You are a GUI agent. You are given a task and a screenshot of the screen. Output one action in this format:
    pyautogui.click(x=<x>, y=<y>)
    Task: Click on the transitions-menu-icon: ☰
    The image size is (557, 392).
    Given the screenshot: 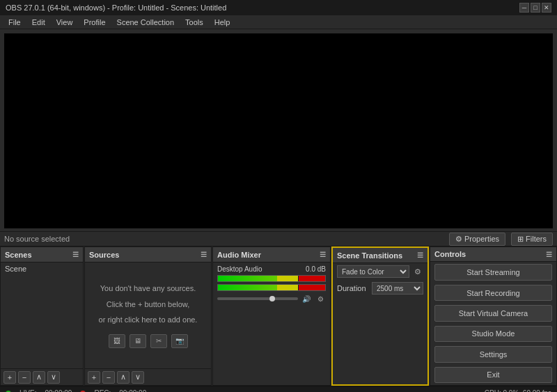 What is the action you would take?
    pyautogui.click(x=421, y=255)
    